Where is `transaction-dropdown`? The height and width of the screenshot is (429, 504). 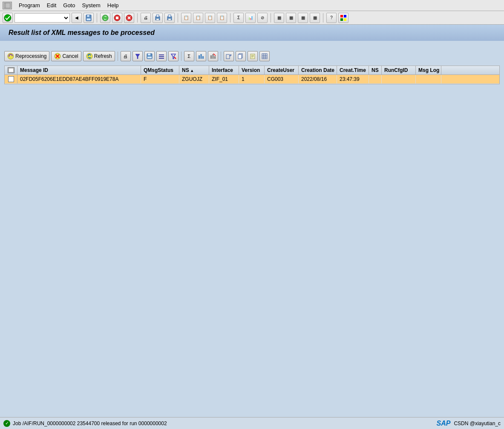 transaction-dropdown is located at coordinates (42, 18).